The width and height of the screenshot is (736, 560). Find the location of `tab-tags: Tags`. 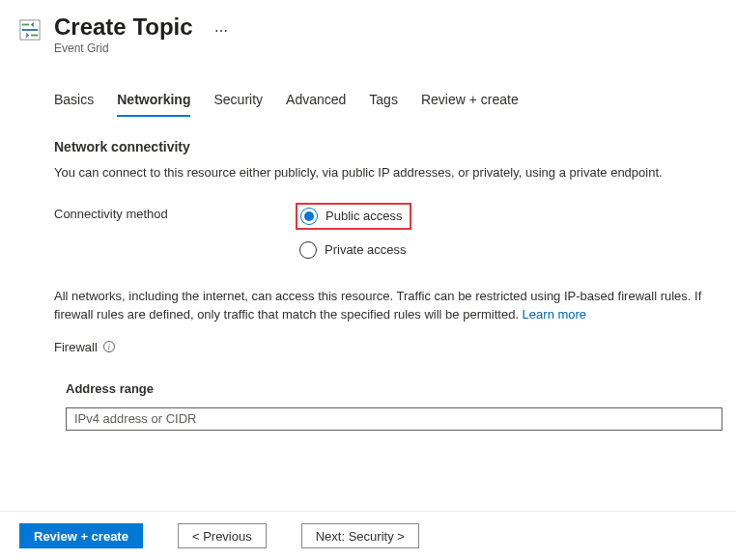

tab-tags: Tags is located at coordinates (383, 103).